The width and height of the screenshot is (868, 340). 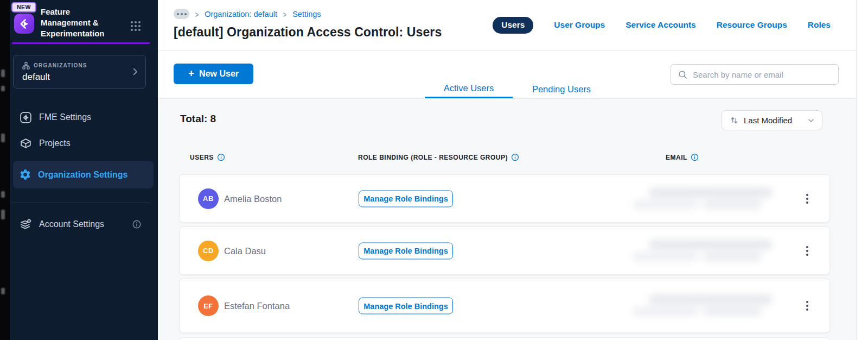 What do you see at coordinates (208, 199) in the screenshot?
I see `avatar: AB` at bounding box center [208, 199].